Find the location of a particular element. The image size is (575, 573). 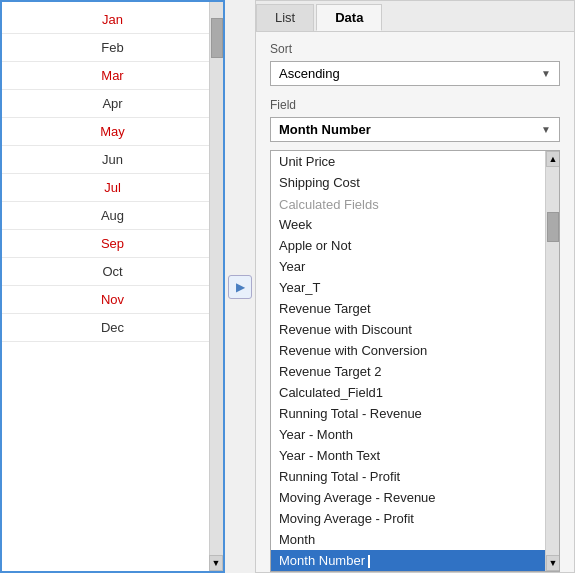

dropdown-list-item: Revenue Target is located at coordinates (408, 308).